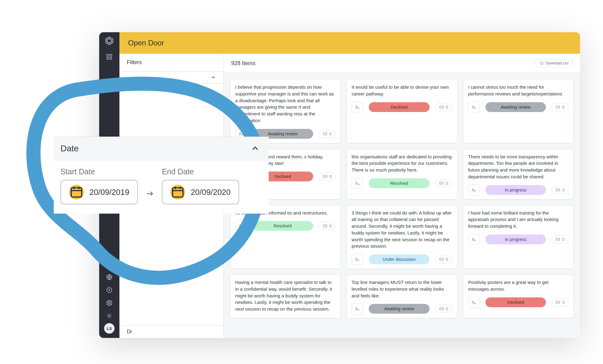  What do you see at coordinates (286, 104) in the screenshot?
I see `card-body-text: I believe that progression depends on ho…` at bounding box center [286, 104].